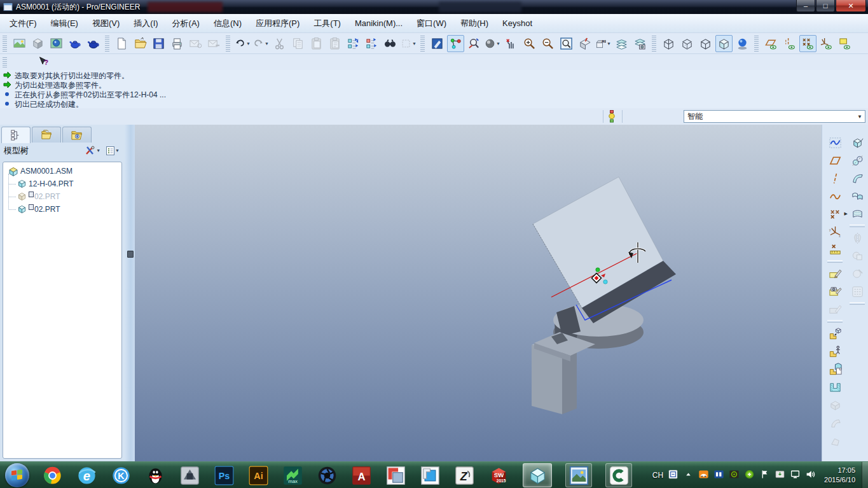 This screenshot has height=488, width=868. Describe the element at coordinates (764, 476) in the screenshot. I see `flag-tray-icon` at that location.